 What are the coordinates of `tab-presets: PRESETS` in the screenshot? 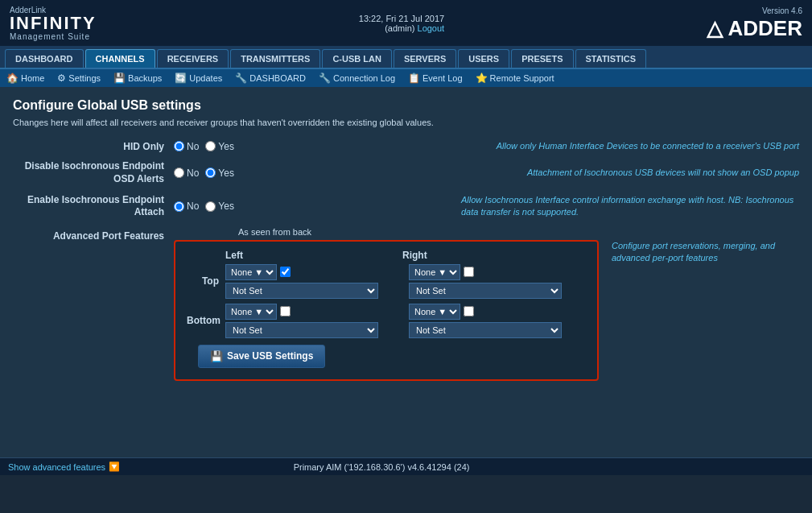 It's located at (542, 58).